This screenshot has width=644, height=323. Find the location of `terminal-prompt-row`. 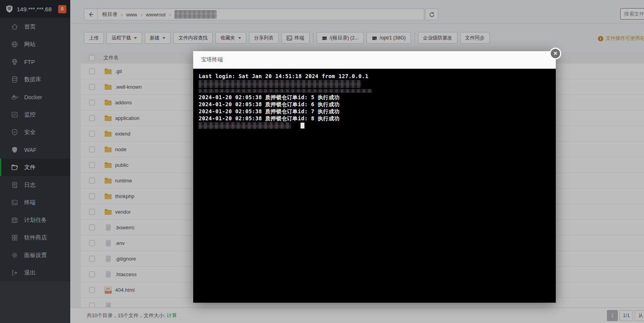

terminal-prompt-row is located at coordinates (375, 125).